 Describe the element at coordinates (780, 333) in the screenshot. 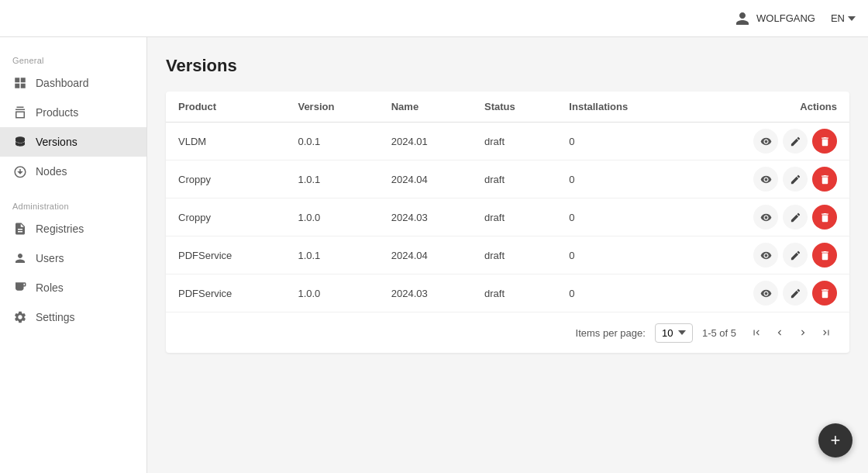

I see `prev-page-button` at that location.